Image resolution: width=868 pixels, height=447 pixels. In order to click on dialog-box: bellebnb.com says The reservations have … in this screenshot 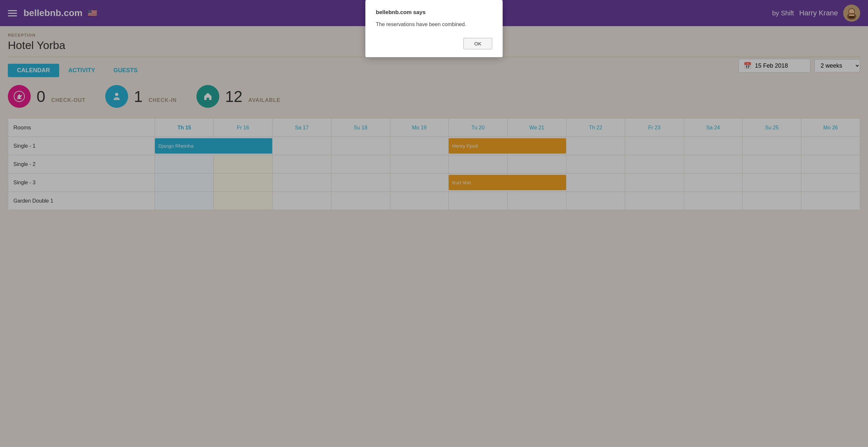, I will do `click(434, 29)`.